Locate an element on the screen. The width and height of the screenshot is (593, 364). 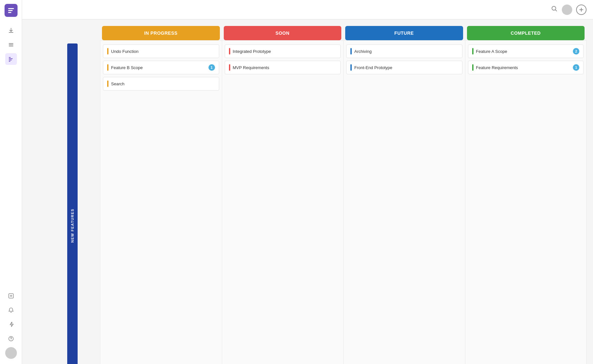
add-button is located at coordinates (581, 10).